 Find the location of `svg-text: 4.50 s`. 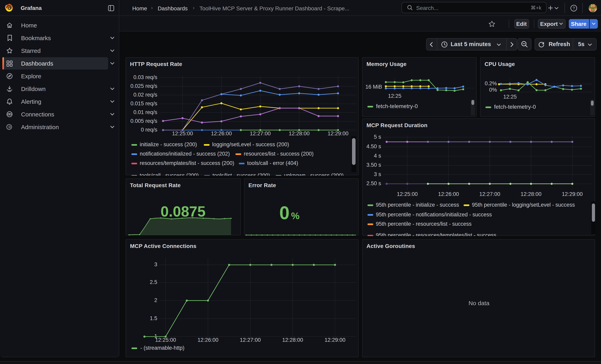

svg-text: 4.50 s is located at coordinates (374, 146).